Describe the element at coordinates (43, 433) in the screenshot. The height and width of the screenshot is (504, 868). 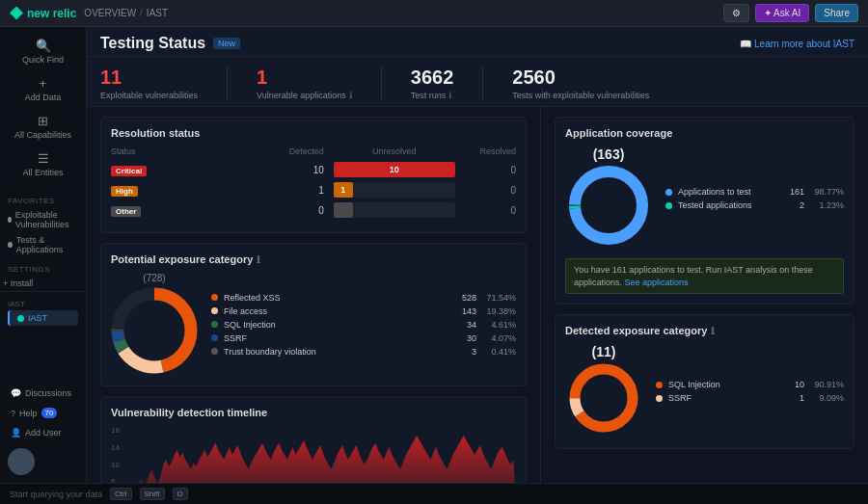
I see `add-user-label: Add User` at that location.